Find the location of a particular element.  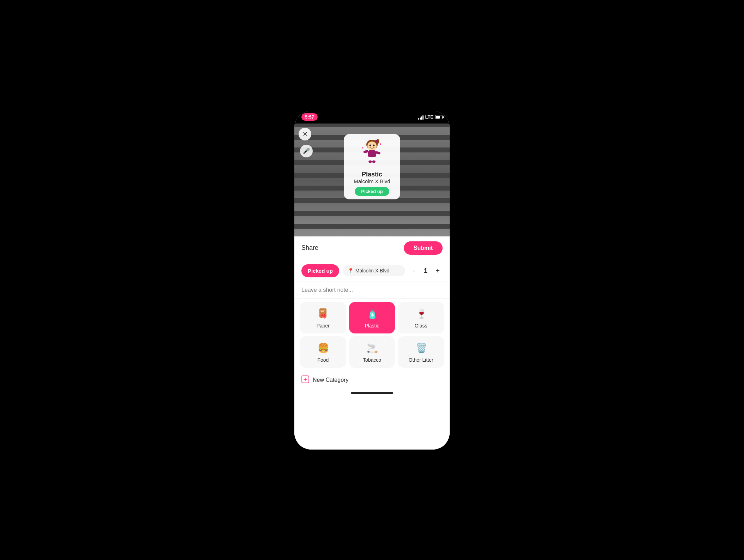

character-card: ✦ ✦ Plastic Malcolm X Blvd Picked up is located at coordinates (372, 167).